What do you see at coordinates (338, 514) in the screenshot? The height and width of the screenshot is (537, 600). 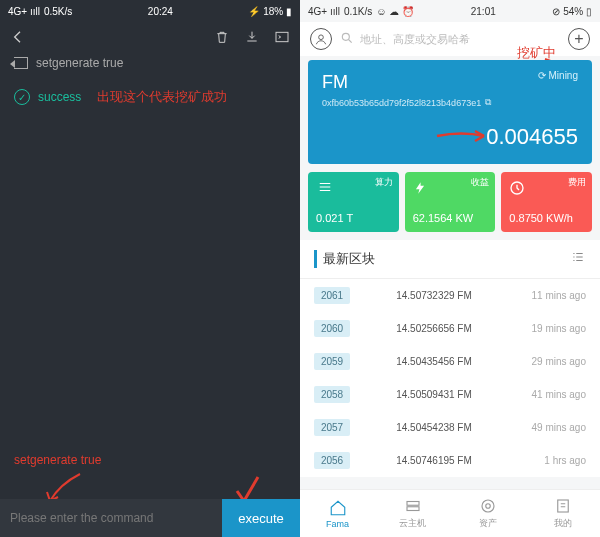 I see `tab-home: Fama` at bounding box center [338, 514].